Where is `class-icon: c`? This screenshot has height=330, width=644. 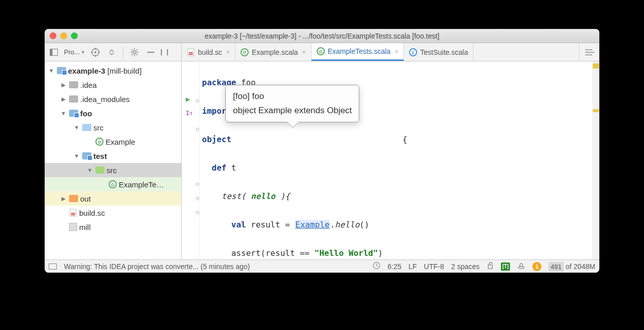
class-icon: c is located at coordinates (413, 52).